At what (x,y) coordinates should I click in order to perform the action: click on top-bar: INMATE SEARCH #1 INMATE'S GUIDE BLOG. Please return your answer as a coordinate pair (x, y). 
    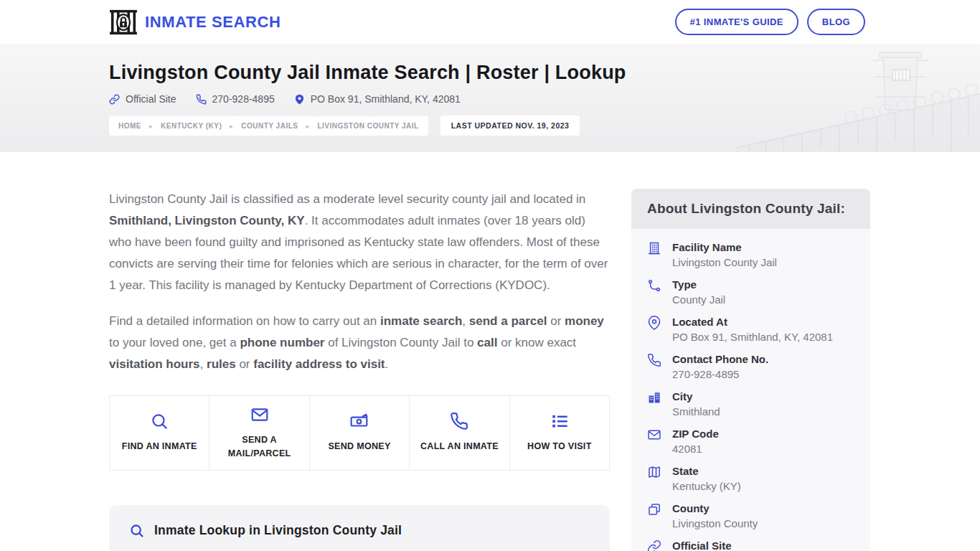
    Looking at the image, I should click on (490, 22).